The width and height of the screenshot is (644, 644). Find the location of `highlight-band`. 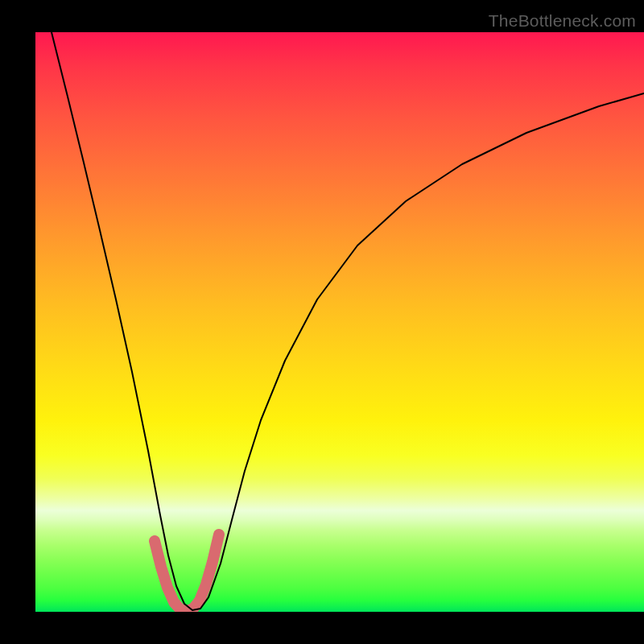

highlight-band is located at coordinates (187, 573).